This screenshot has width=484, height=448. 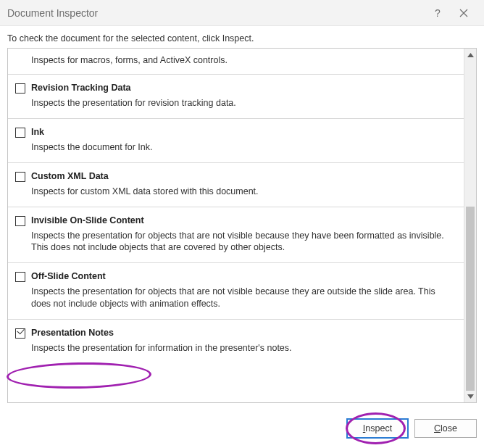 What do you see at coordinates (243, 148) in the screenshot?
I see `item-desc: Inspects the document for Ink.` at bounding box center [243, 148].